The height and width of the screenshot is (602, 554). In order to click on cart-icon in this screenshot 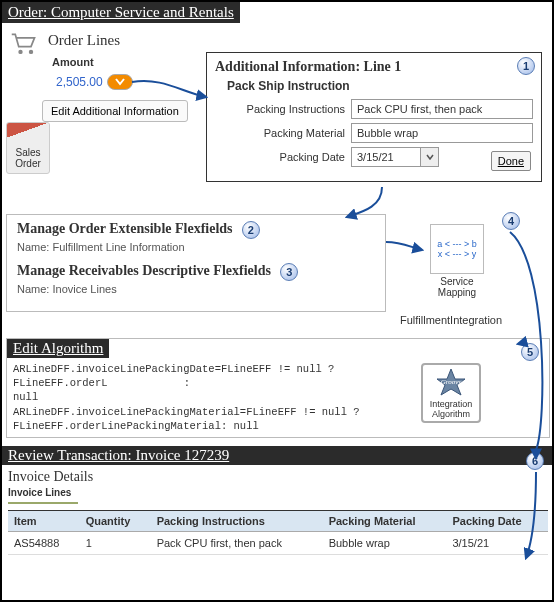, I will do `click(24, 44)`.